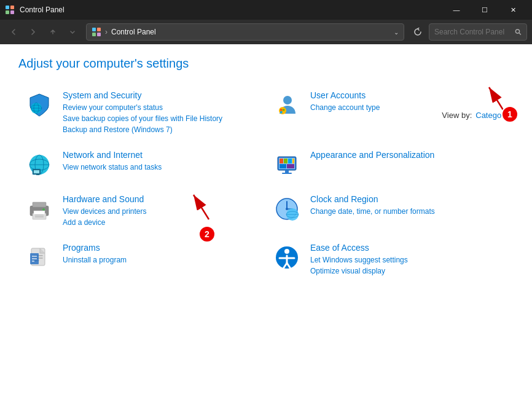 The width and height of the screenshot is (532, 397). Describe the element at coordinates (473, 32) in the screenshot. I see `search-input` at that location.